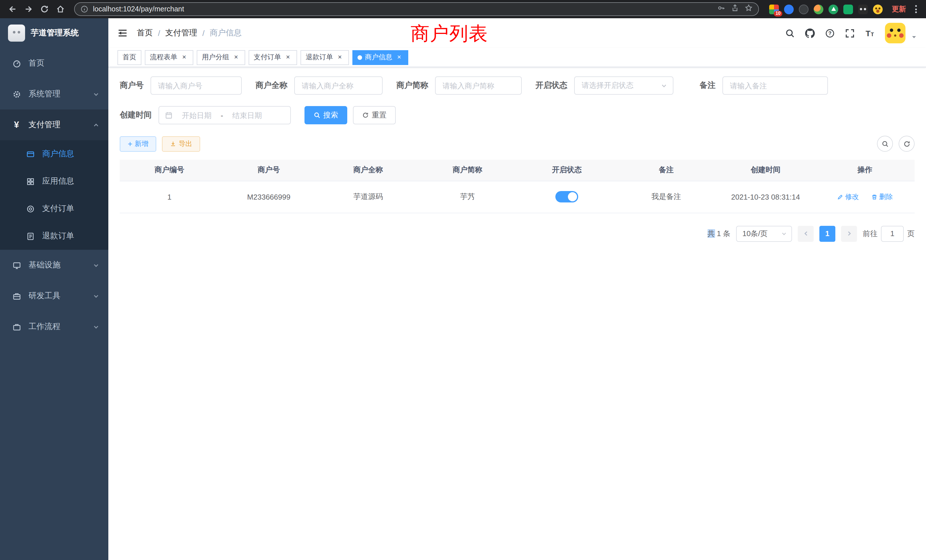 Image resolution: width=926 pixels, height=560 pixels. What do you see at coordinates (517, 144) in the screenshot?
I see `table-toolbar: + 新增 导出` at bounding box center [517, 144].